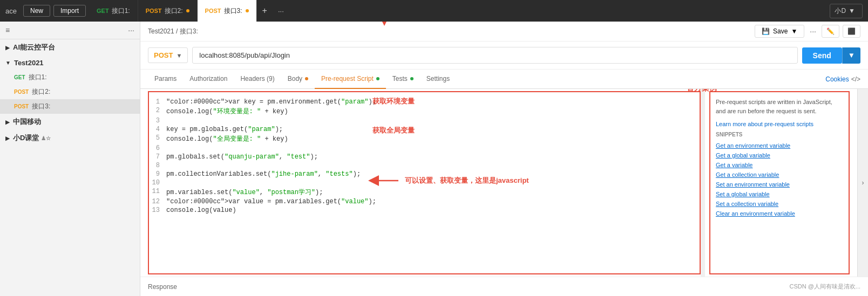  What do you see at coordinates (158, 121) in the screenshot?
I see `line-number: 3` at bounding box center [158, 121].